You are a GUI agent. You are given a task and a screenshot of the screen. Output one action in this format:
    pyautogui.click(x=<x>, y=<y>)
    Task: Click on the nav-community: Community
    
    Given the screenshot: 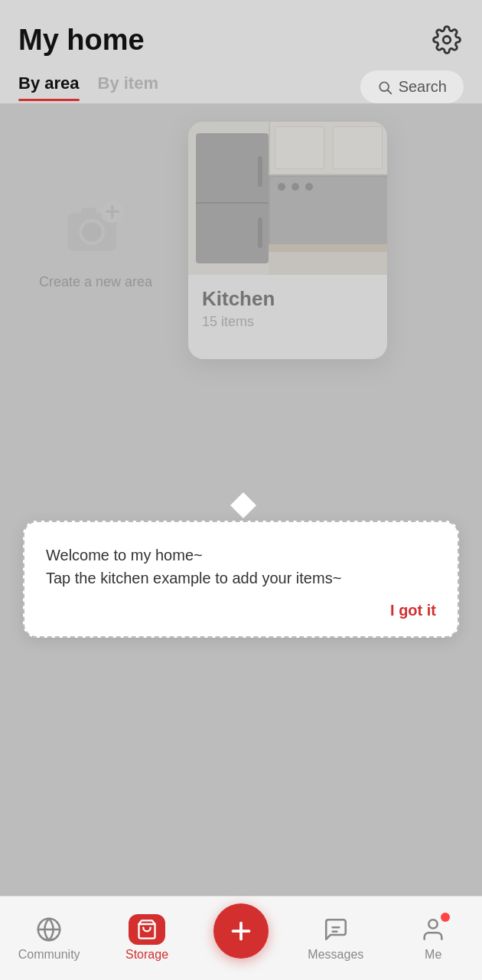 What is the action you would take?
    pyautogui.click(x=49, y=939)
    